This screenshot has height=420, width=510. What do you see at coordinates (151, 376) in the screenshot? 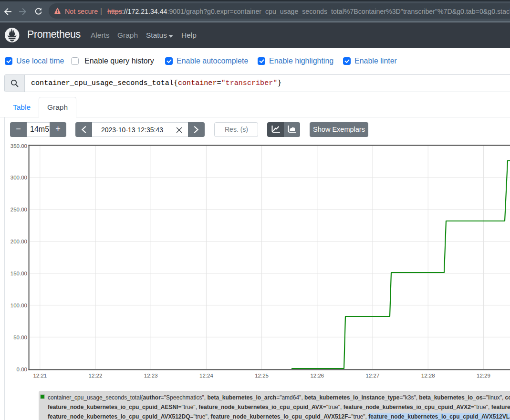
I see `svg-text: 12:23` at bounding box center [151, 376].